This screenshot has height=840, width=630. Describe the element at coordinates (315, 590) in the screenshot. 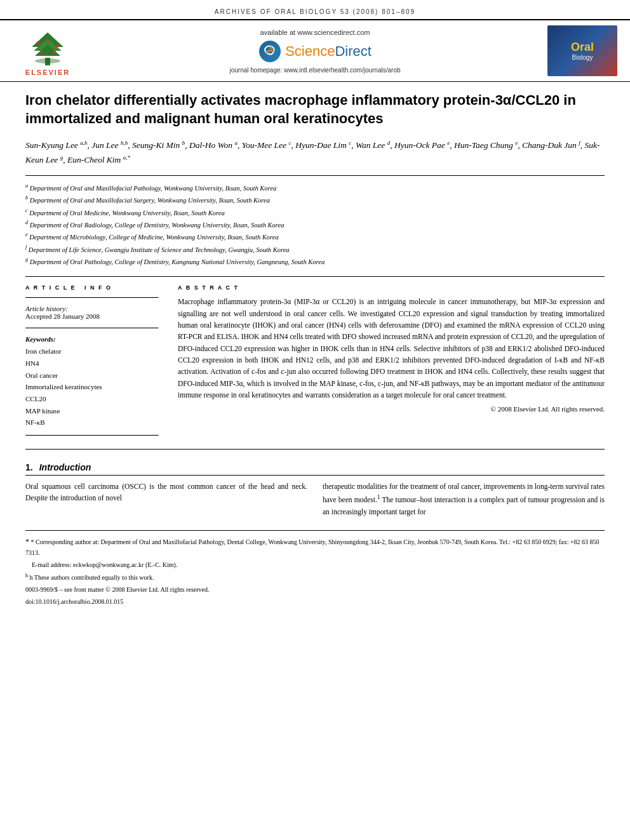

I see `fn-issn: 0003-9969/$ – see front matter © 2008 El…` at that location.